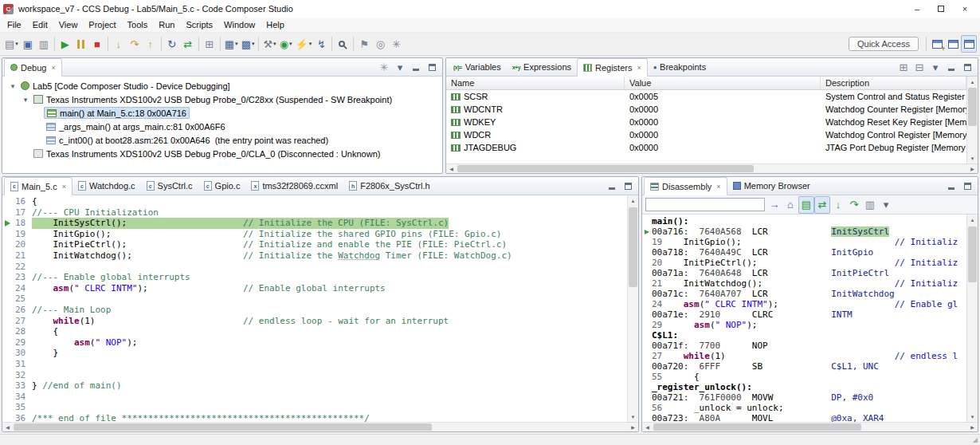  What do you see at coordinates (972, 81) in the screenshot?
I see `registers-scroll-up-button: ▲` at bounding box center [972, 81].